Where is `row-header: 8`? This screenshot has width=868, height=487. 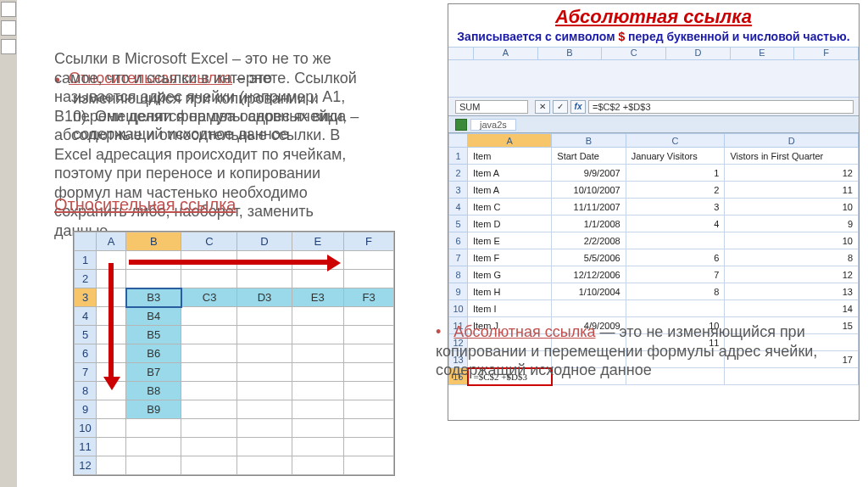 row-header: 8 is located at coordinates (459, 275).